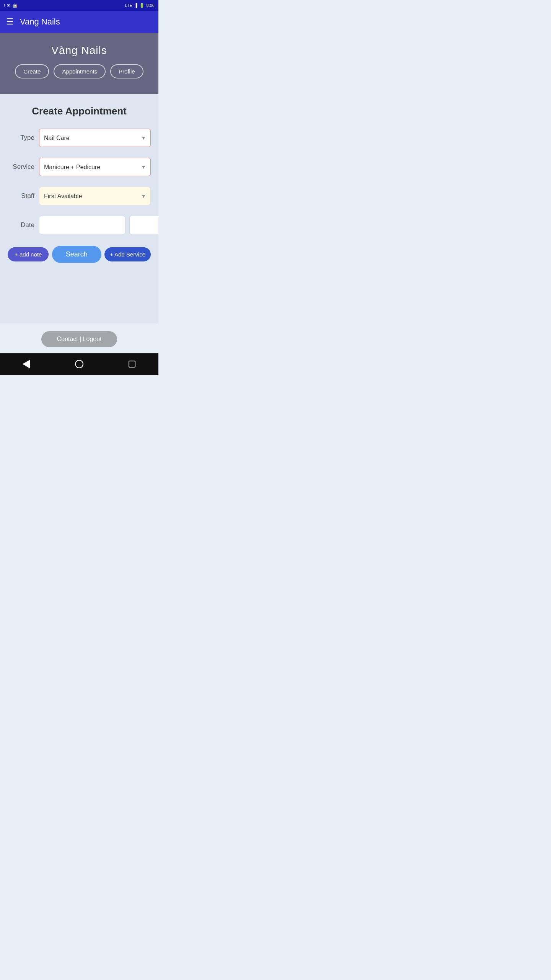 This screenshot has height=980, width=551. I want to click on home-button, so click(79, 364).